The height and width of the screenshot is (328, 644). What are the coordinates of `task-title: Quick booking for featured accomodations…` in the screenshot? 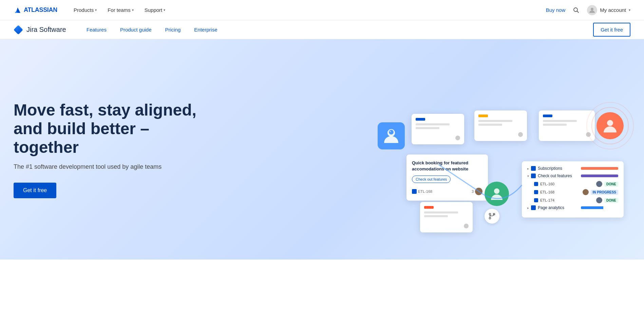 It's located at (447, 166).